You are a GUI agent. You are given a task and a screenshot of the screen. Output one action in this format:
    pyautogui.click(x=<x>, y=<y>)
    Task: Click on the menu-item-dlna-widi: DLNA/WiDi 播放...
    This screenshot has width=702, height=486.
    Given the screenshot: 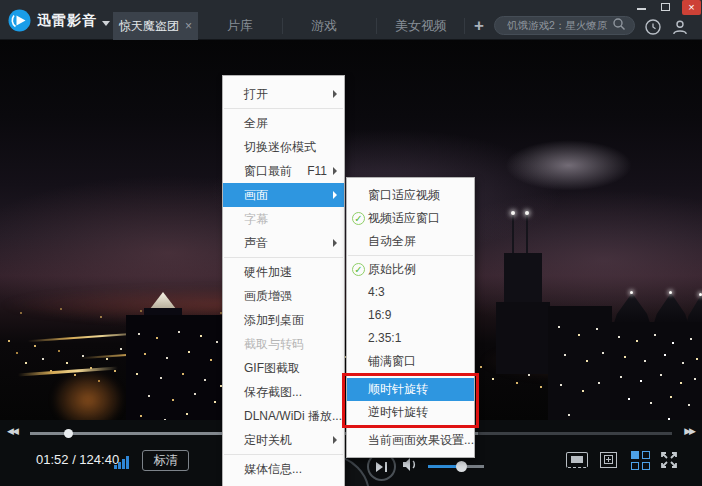 What is the action you would take?
    pyautogui.click(x=284, y=416)
    